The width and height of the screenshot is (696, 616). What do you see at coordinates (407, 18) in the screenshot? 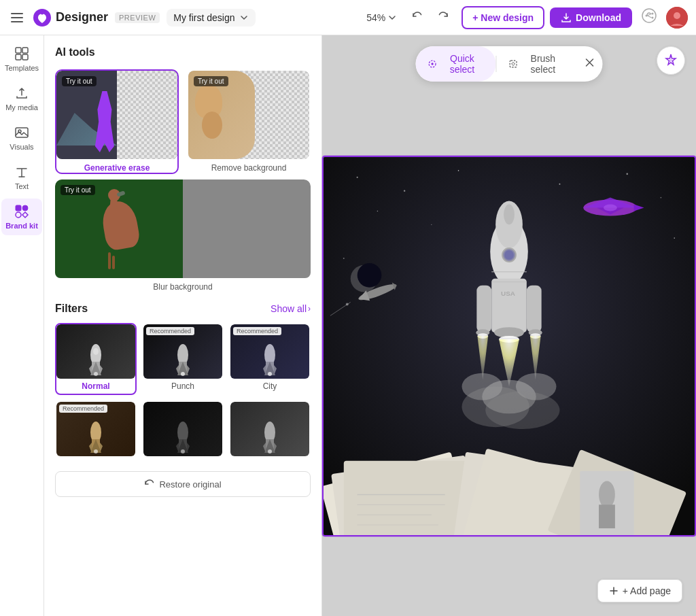
I see `topbar-center: 54%` at bounding box center [407, 18].